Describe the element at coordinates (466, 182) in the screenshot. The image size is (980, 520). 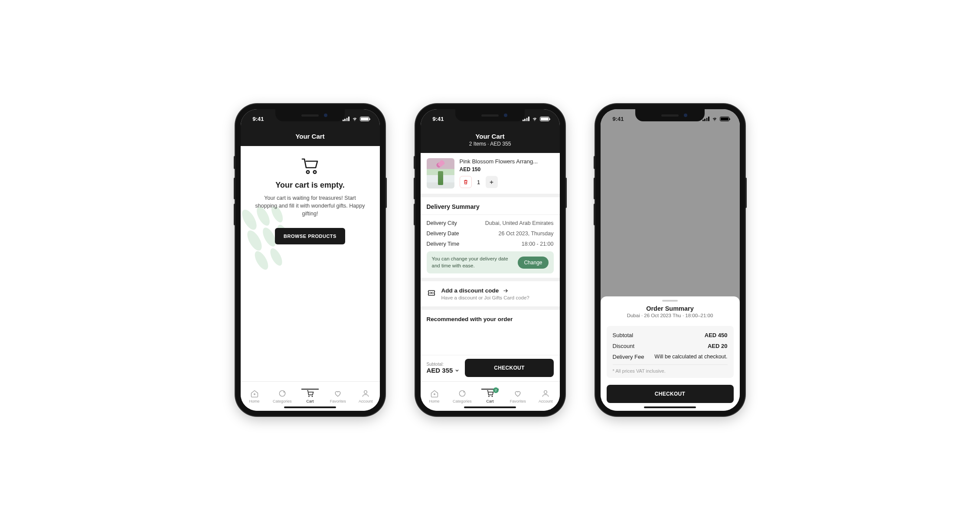
I see `trash-icon` at that location.